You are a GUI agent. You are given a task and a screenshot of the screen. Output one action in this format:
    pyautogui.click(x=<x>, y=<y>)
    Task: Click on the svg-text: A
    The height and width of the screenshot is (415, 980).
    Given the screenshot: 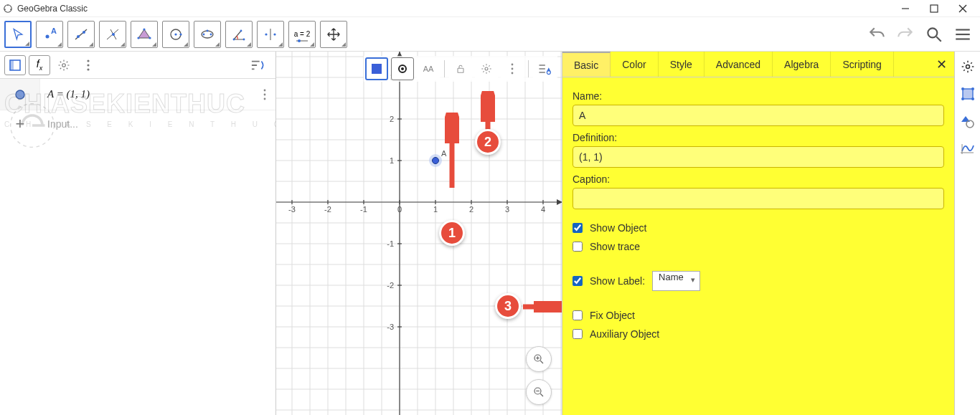 What is the action you would take?
    pyautogui.click(x=54, y=32)
    